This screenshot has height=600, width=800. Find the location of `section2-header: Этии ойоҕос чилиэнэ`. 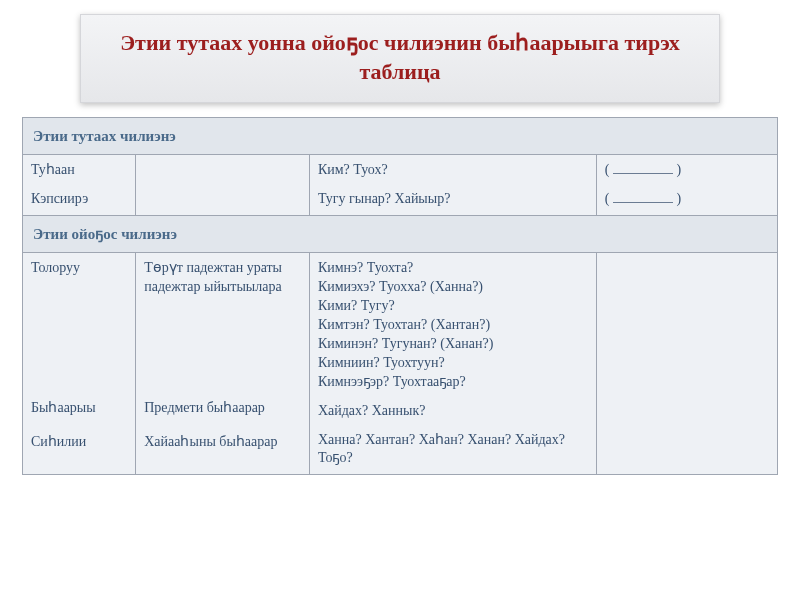

section2-header: Этии ойоҕос чилиэнэ is located at coordinates (400, 234).